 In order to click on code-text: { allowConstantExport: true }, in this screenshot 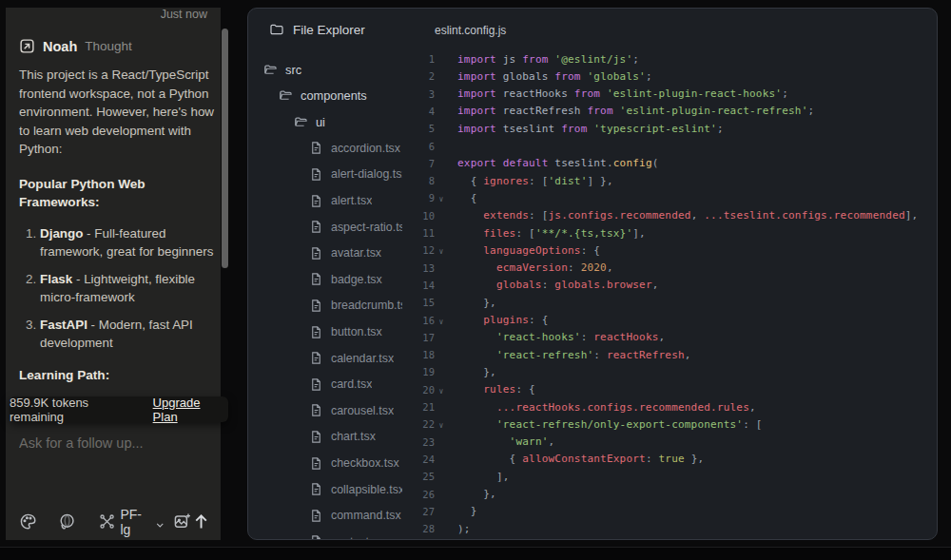, I will do `click(576, 458)`.